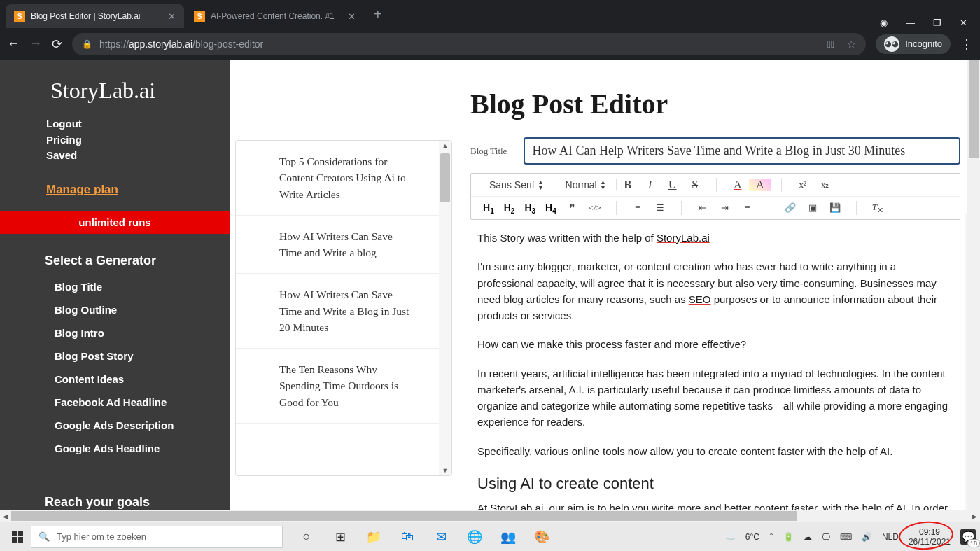  Describe the element at coordinates (808, 537) in the screenshot. I see `tray-onedrive-icon: ☁` at that location.